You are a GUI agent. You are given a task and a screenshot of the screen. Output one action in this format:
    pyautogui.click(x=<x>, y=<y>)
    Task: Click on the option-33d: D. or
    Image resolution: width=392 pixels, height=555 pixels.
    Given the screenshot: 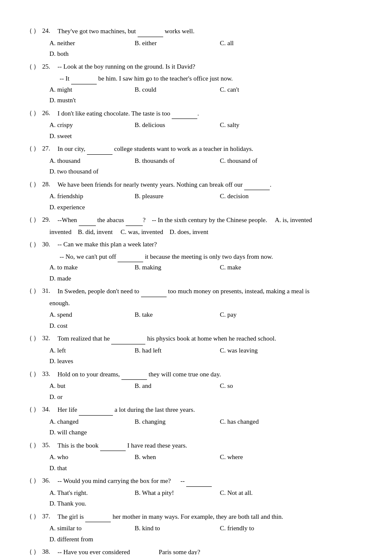 What is the action you would take?
    pyautogui.click(x=90, y=397)
    